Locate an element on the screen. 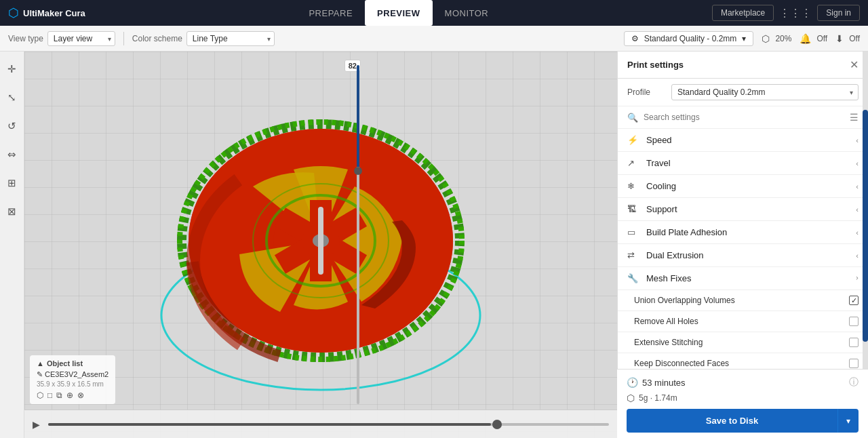 Image resolution: width=868 pixels, height=438 pixels. layer-slider is located at coordinates (358, 235).